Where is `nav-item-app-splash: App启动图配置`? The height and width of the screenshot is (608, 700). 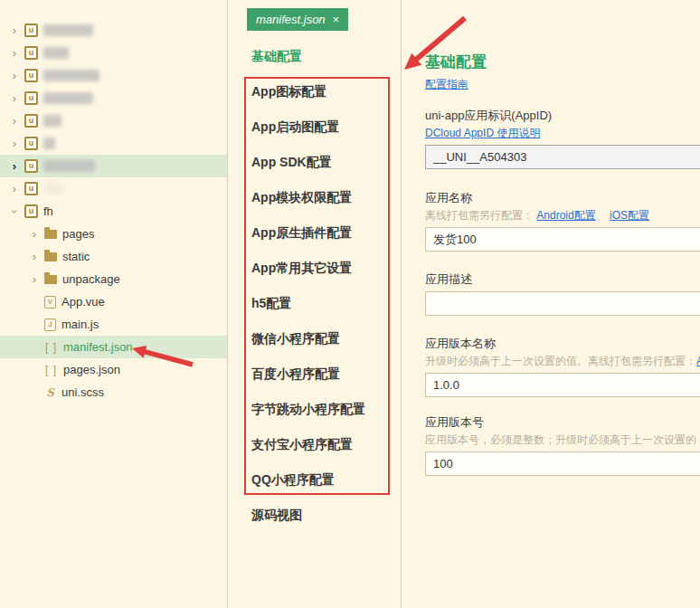 nav-item-app-splash: App启动图配置 is located at coordinates (315, 127).